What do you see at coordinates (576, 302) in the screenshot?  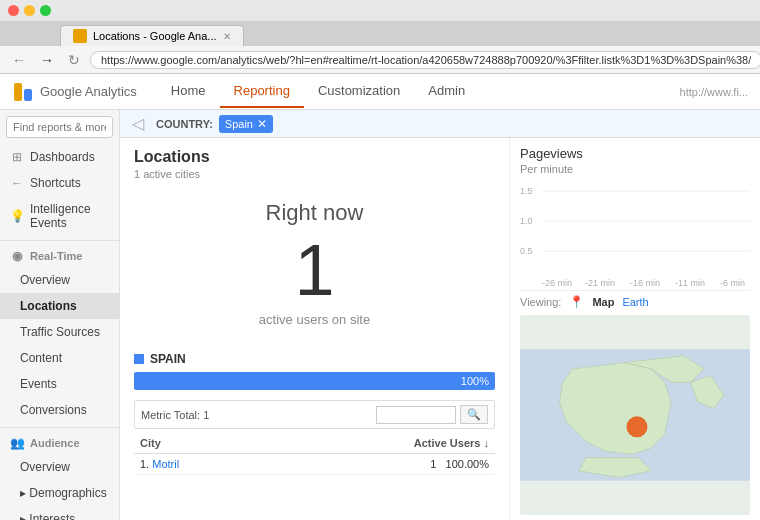 I see `map-pin-icon: 📍` at bounding box center [576, 302].